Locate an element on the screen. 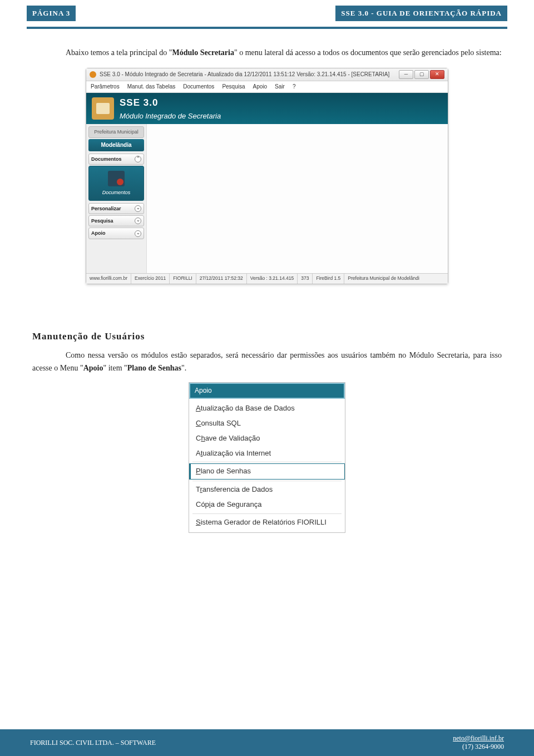 The image size is (534, 756). window-titlebar: SSE 3.0 - Módulo Integrado de Secretaria… is located at coordinates (267, 75).